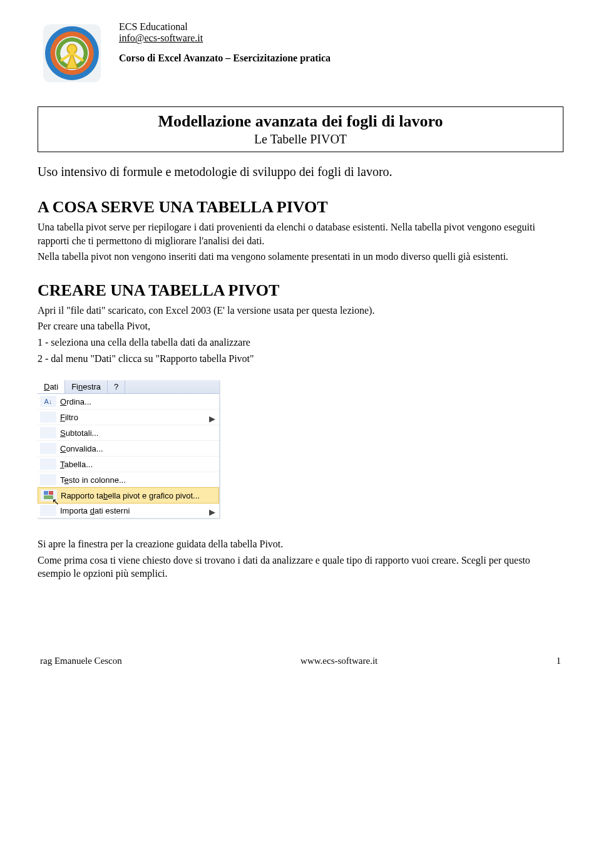  What do you see at coordinates (86, 387) in the screenshot?
I see `menu-finestra: Finestra` at bounding box center [86, 387].